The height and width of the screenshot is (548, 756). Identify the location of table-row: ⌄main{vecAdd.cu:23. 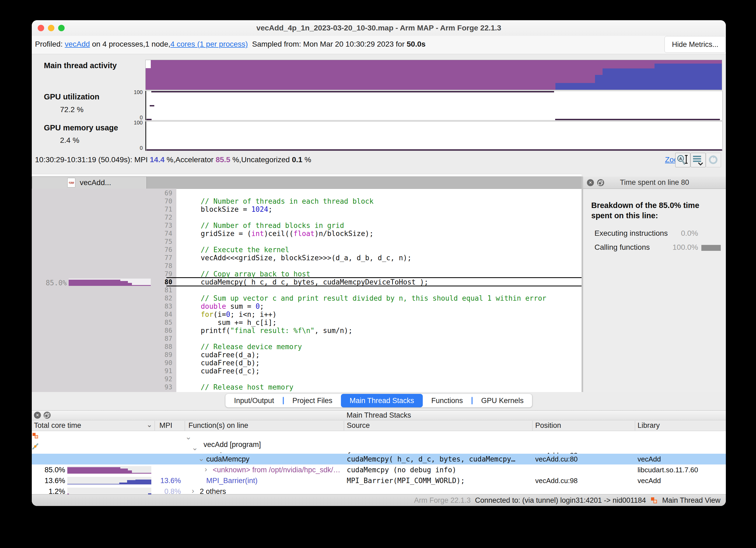
(379, 448).